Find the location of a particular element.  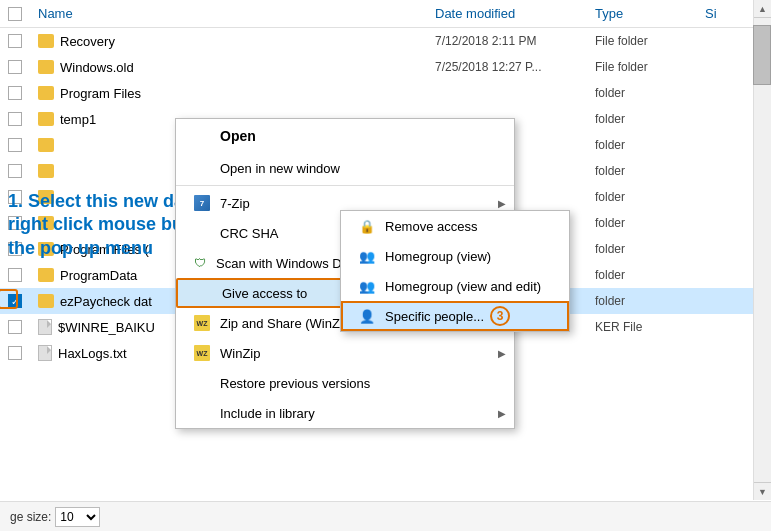

specific-people-icon: 👤 is located at coordinates (367, 316).